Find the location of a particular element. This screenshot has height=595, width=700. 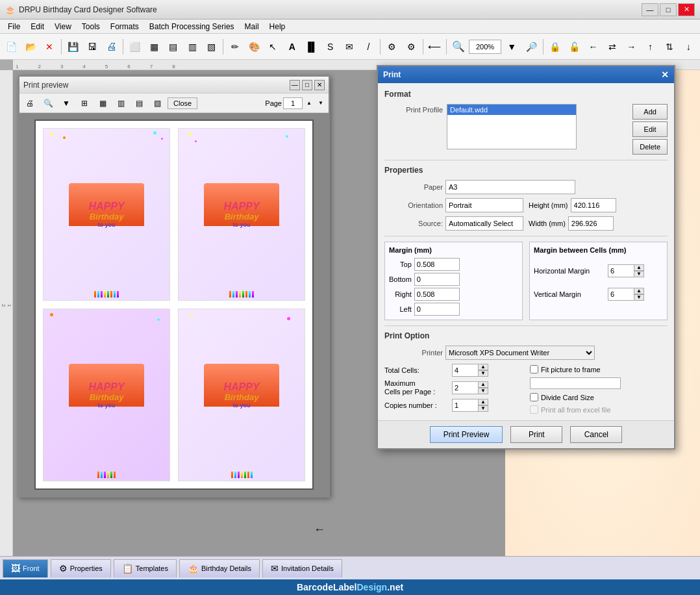

arrows-v-button: ⇅ is located at coordinates (669, 47).